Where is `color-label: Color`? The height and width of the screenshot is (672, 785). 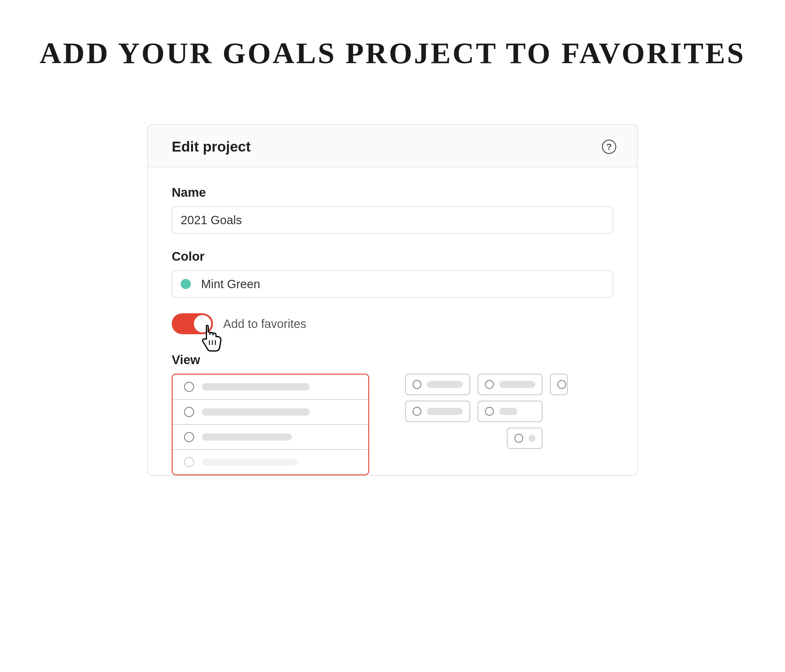 color-label: Color is located at coordinates (392, 257).